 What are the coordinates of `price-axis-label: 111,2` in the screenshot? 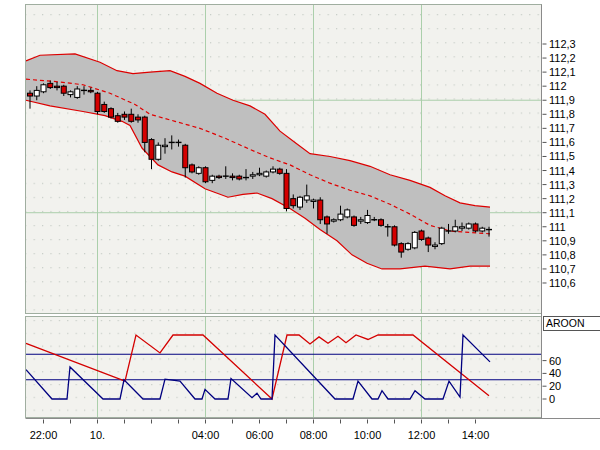 It's located at (562, 199).